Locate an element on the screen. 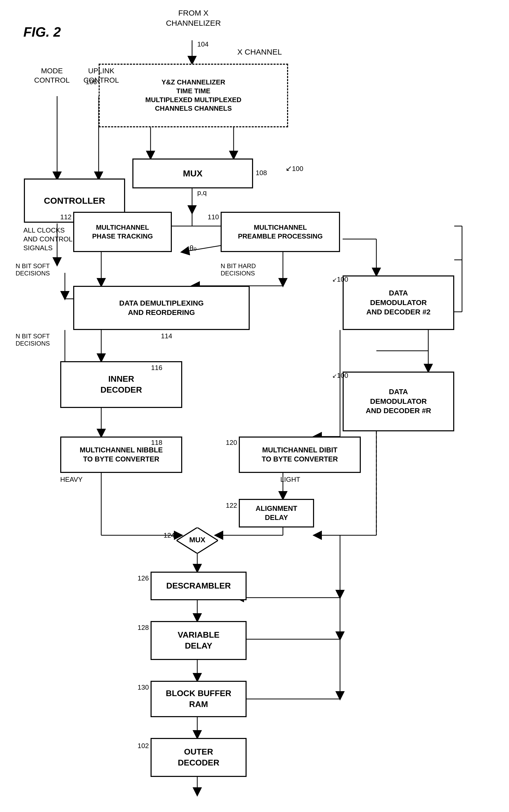  descrambler-box: DESCRAMBLER is located at coordinates (199, 586).